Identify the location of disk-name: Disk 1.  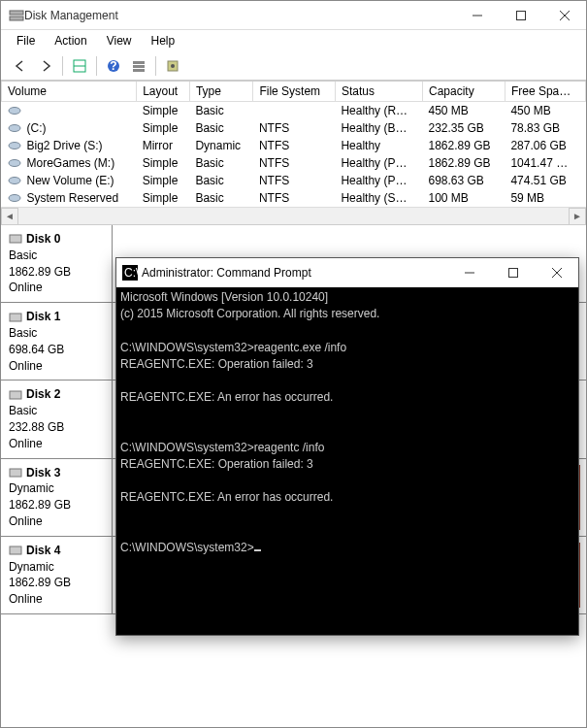
(43, 316).